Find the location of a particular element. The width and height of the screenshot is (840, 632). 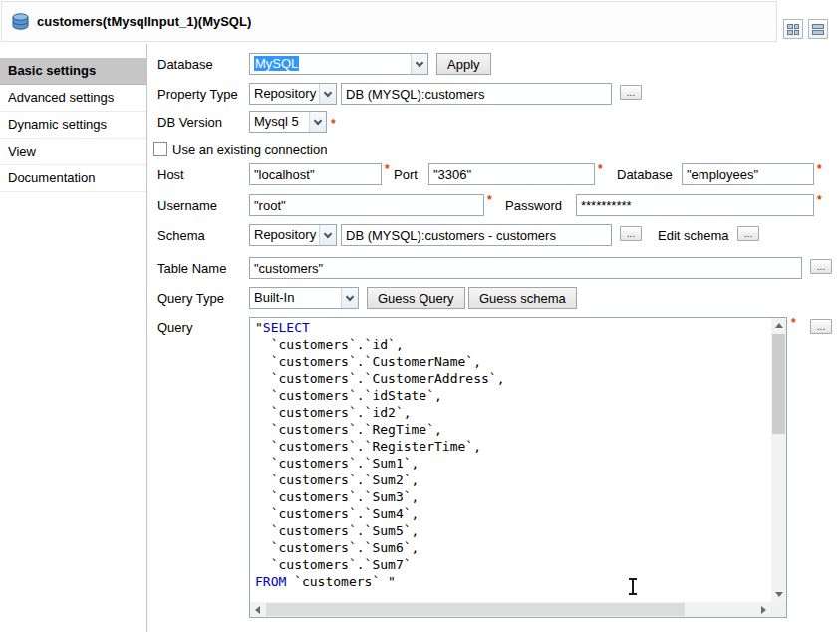

table-name-browse-button: ... is located at coordinates (821, 267).